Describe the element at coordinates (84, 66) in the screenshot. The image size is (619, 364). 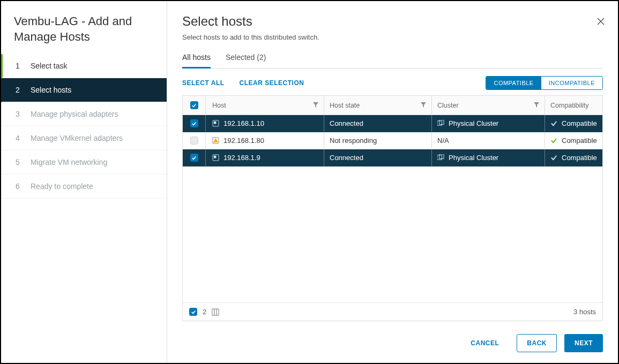
I see `step-select-task: 1 Select task` at that location.